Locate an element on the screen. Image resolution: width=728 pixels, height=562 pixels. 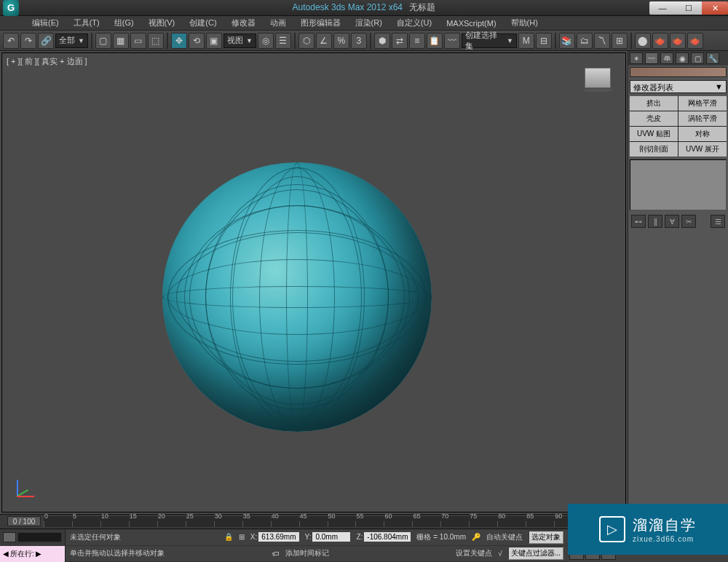
command-panel: ✶ 〰 𐄷 ◉ ▢ 🔧 修改器列表▼ 挤出 网格平滑 壳皮 涡轮平滑 UVW 贴… is located at coordinates (678, 282).